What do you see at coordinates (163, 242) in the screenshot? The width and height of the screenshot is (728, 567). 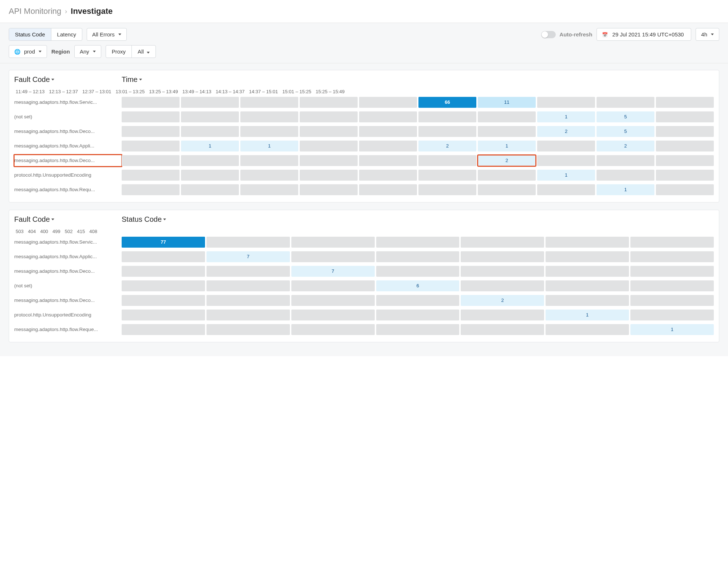 I see `heatmap-cell: 77` at bounding box center [163, 242].